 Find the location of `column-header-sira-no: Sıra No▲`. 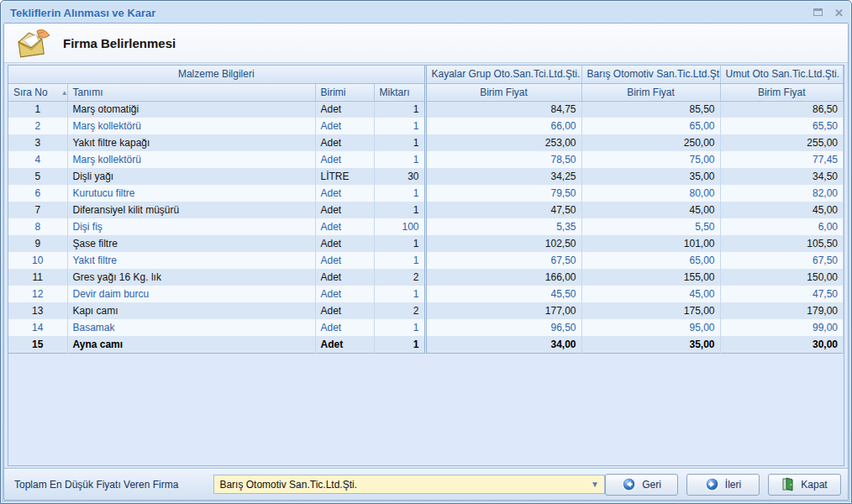

column-header-sira-no: Sıra No▲ is located at coordinates (38, 92).